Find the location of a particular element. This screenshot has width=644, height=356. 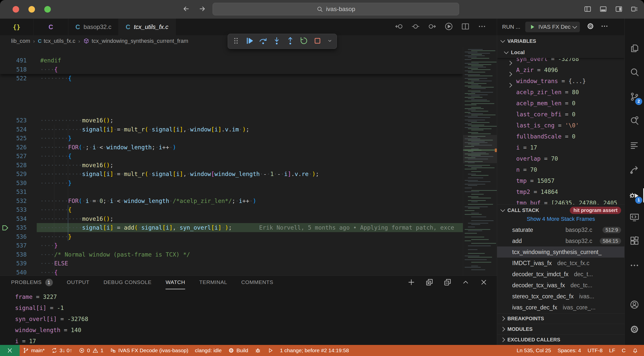

code-line-529: 529············signal[i]·=·mult_r(·signa… is located at coordinates (231, 174).